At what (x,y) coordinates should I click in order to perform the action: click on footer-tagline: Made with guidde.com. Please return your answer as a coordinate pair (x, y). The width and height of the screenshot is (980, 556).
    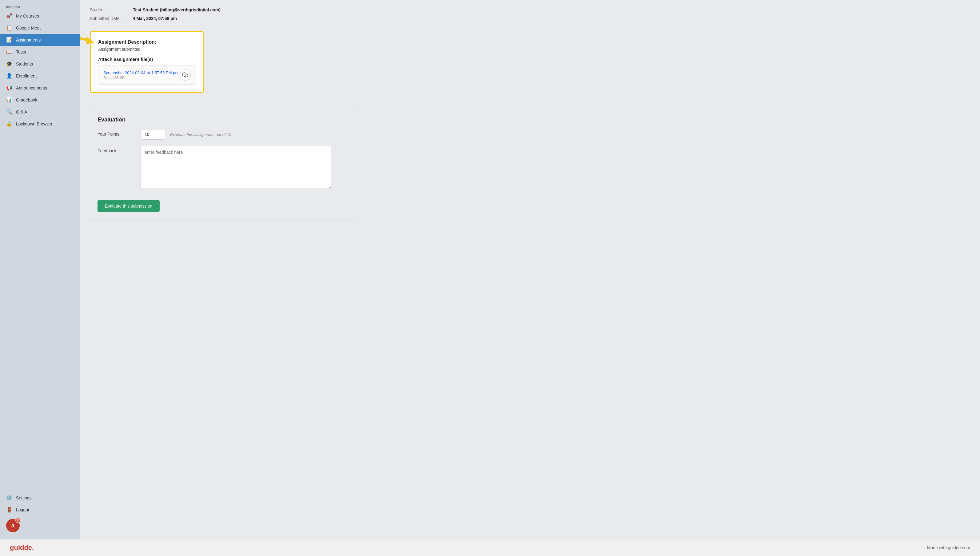
    Looking at the image, I should click on (949, 548).